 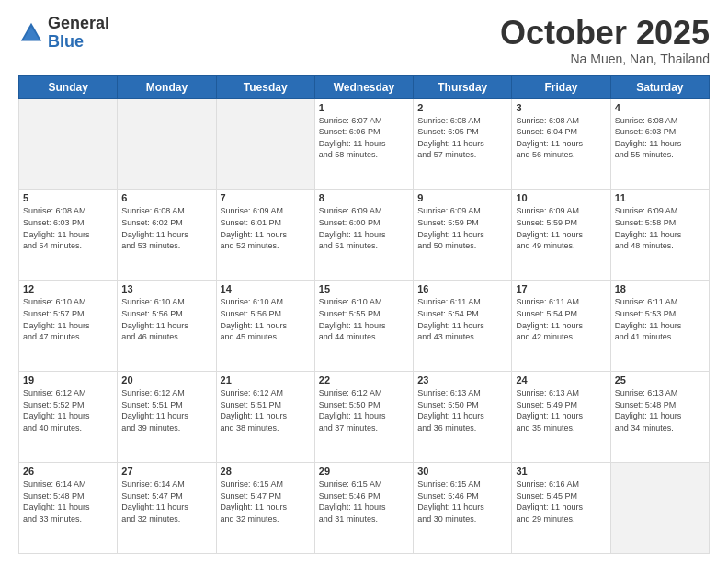 What do you see at coordinates (364, 380) in the screenshot?
I see `day-number: 22` at bounding box center [364, 380].